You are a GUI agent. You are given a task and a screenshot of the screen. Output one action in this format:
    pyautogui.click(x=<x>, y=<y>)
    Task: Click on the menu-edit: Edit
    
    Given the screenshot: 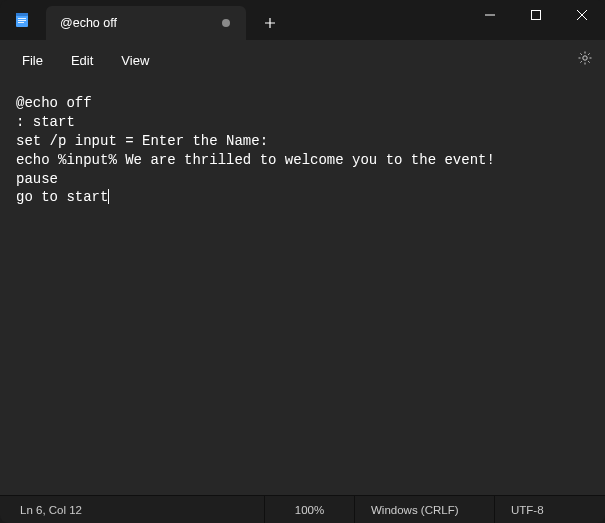 What is the action you would take?
    pyautogui.click(x=82, y=60)
    